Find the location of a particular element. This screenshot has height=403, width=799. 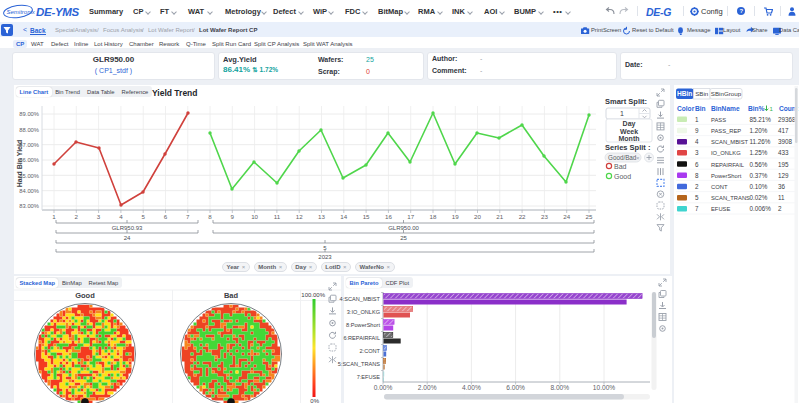

svg-text: 0.006% is located at coordinates (761, 208).